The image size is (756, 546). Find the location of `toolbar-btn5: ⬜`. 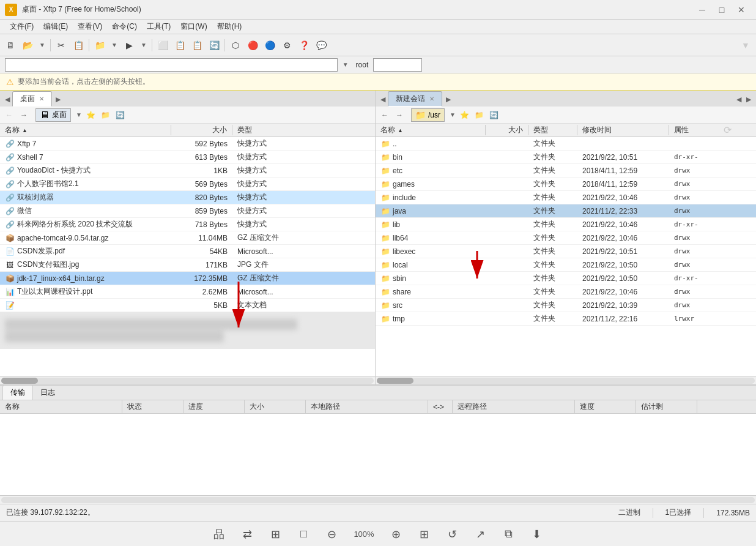

toolbar-btn5: ⬜ is located at coordinates (163, 45).